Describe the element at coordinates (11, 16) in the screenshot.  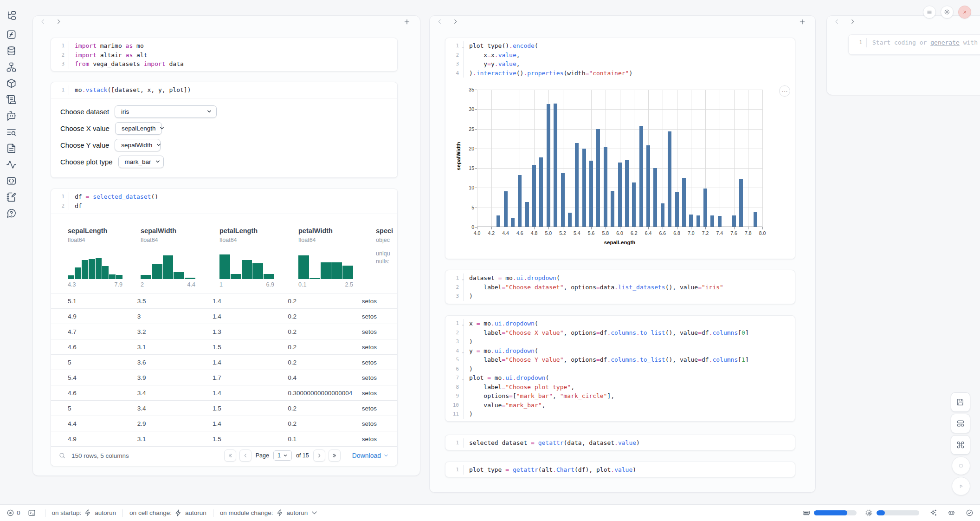
I see `sidebar-file-tree-icon` at that location.